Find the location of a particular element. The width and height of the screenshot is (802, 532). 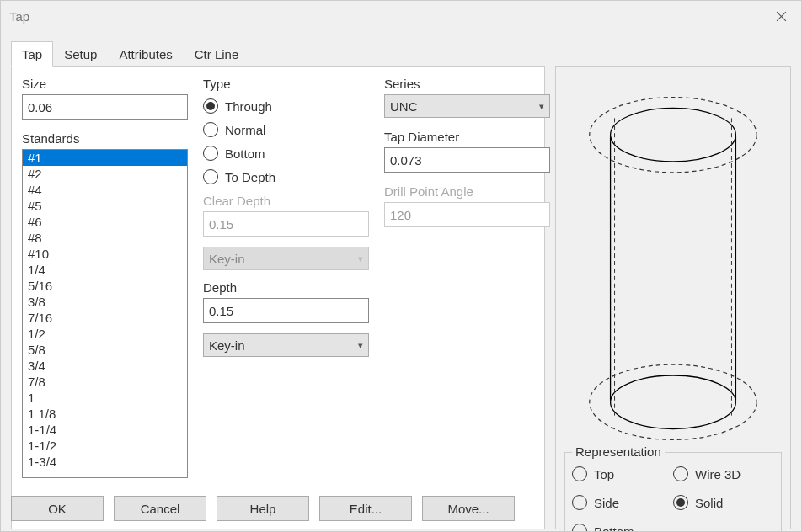

rep-radio-bottom: Bottom is located at coordinates (623, 528).